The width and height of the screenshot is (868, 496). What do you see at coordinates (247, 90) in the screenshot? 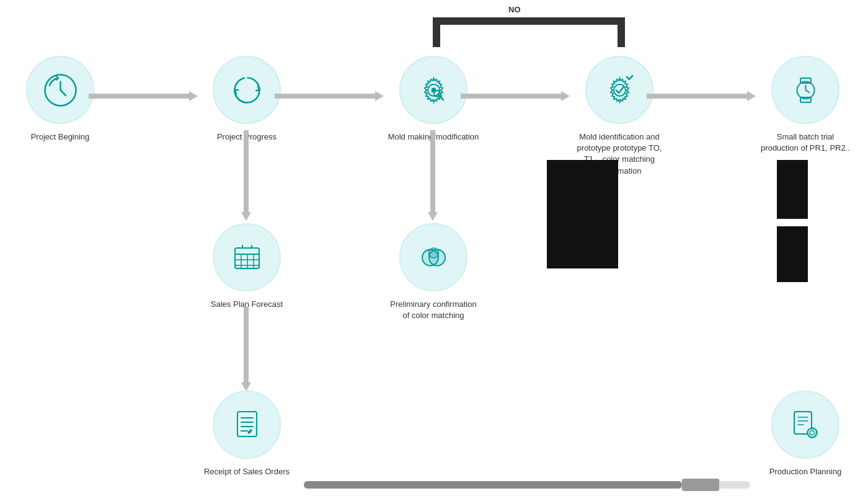
I see `project-progress-circle` at bounding box center [247, 90].